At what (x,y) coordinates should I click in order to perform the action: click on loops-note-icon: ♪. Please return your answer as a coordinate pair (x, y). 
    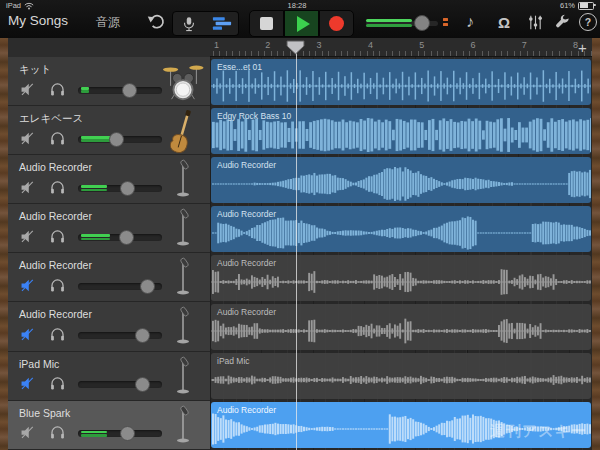
    Looking at the image, I should click on (470, 22).